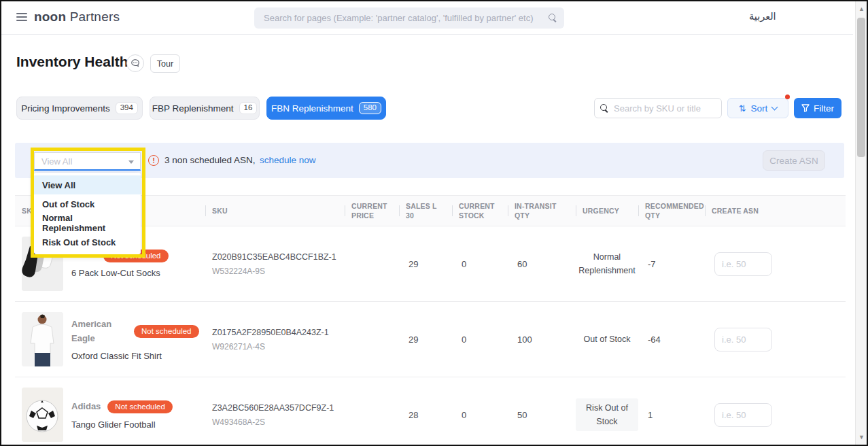 The height and width of the screenshot is (446, 868). What do you see at coordinates (760, 109) in the screenshot?
I see `sort-label: Sort` at bounding box center [760, 109].